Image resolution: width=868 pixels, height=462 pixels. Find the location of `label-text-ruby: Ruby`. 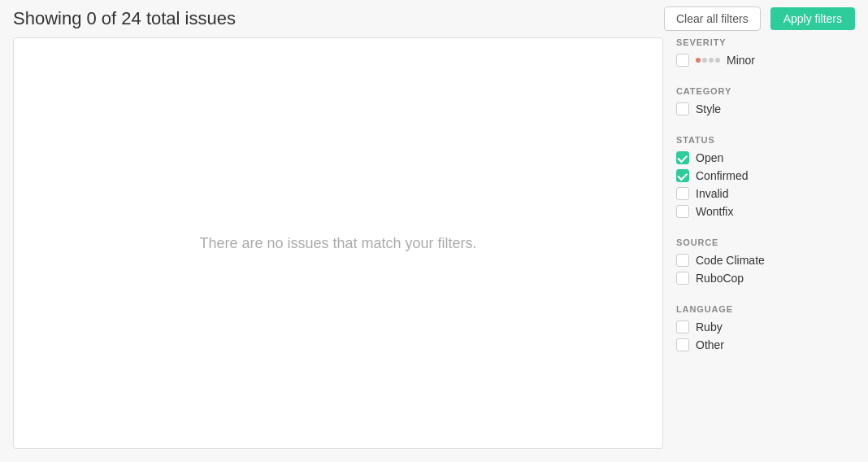

label-text-ruby: Ruby is located at coordinates (709, 327).